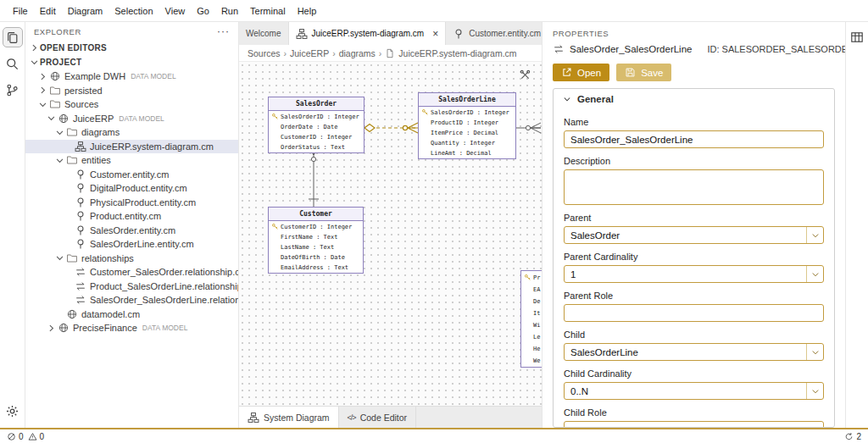  Describe the element at coordinates (693, 139) in the screenshot. I see `field-name-input` at that location.